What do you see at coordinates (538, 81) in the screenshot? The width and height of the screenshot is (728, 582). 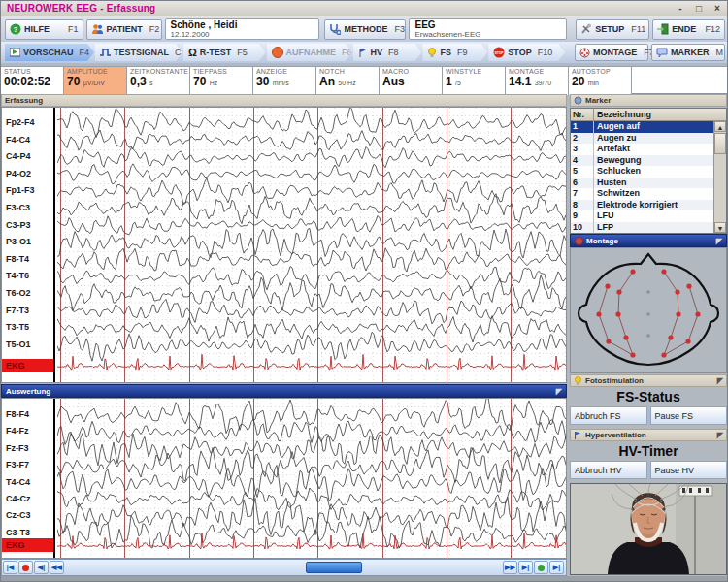 I see `status-cell-montage: MONTAGE14.1 39/70` at bounding box center [538, 81].